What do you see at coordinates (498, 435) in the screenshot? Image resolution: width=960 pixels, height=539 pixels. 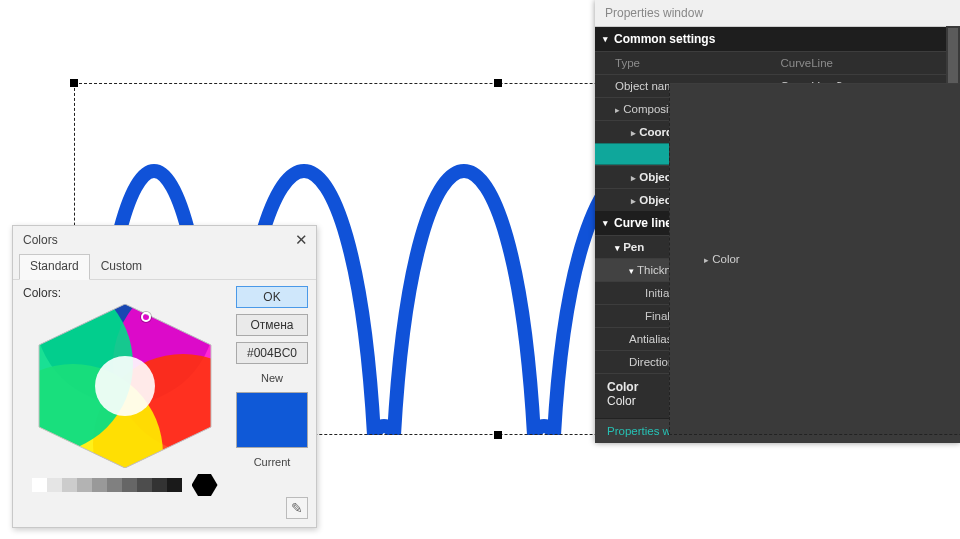 I see `selection-handle-s` at bounding box center [498, 435].